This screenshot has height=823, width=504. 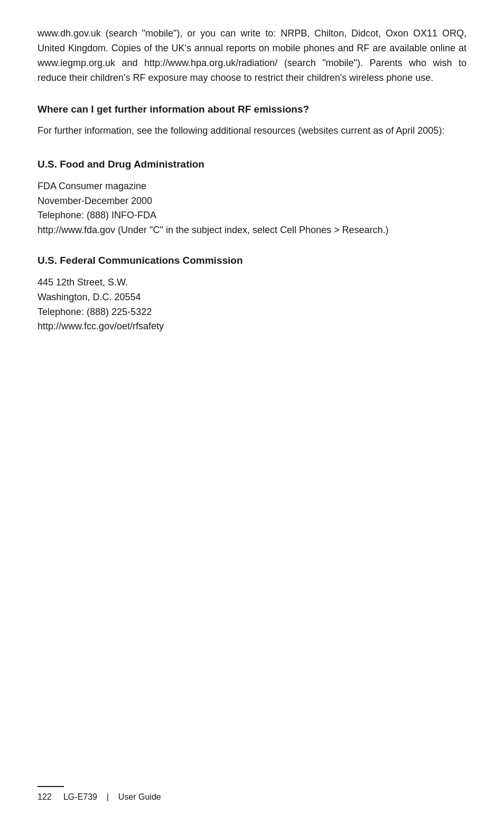 I want to click on fda-lines: FDA Consumer magazine November-December …, so click(x=252, y=209).